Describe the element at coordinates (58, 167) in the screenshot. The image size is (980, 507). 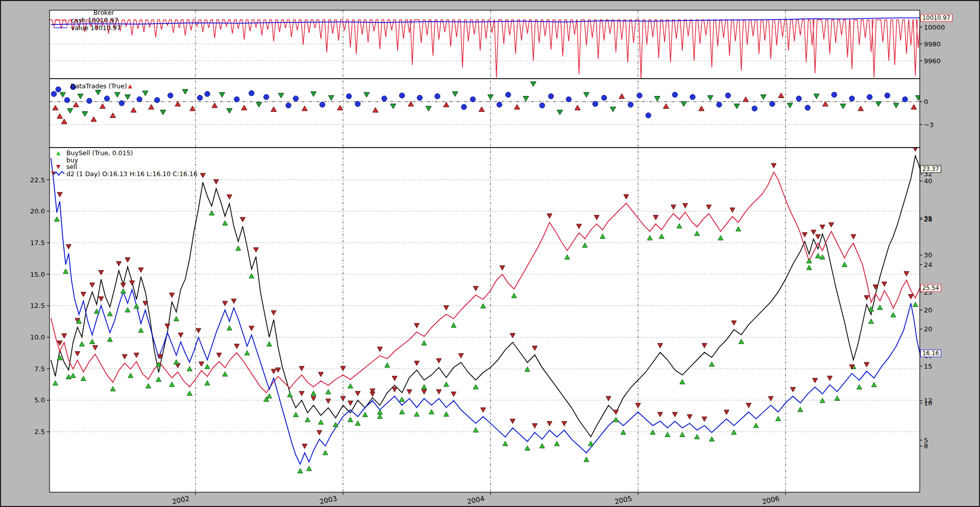
I see `sell-triangle-down-icon: ▼` at that location.